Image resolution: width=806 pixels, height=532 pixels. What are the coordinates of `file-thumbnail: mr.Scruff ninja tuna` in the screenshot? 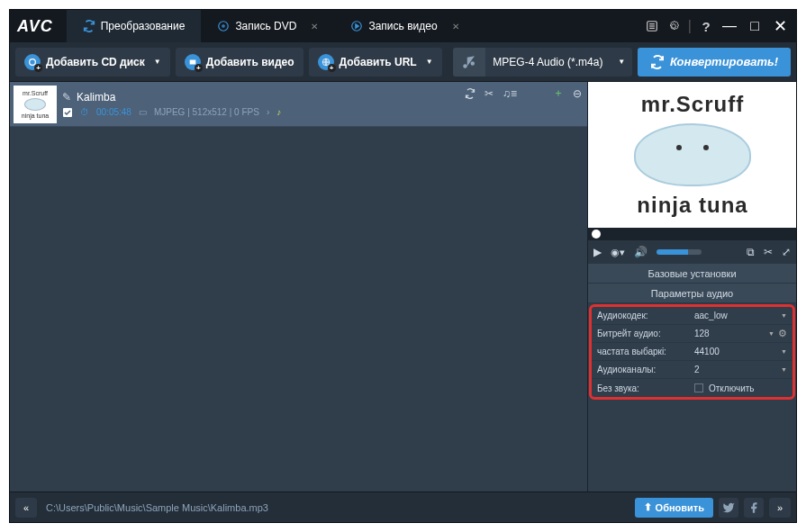 It's located at (35, 104).